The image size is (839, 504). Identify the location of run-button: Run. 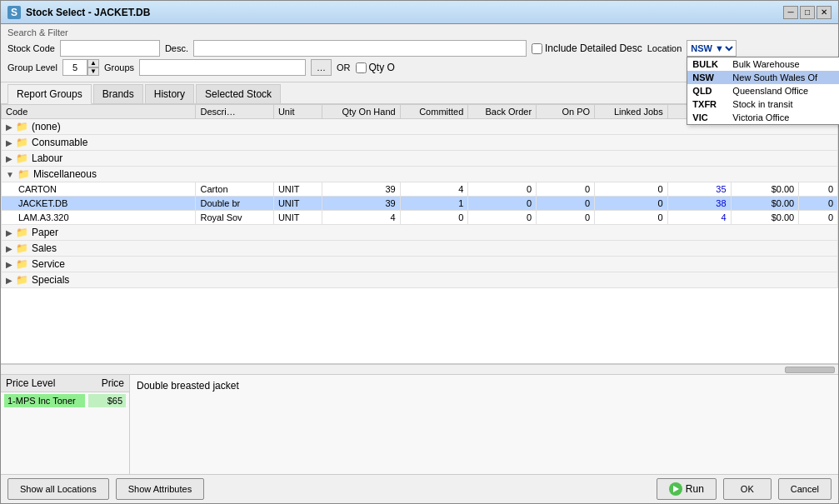
(687, 489).